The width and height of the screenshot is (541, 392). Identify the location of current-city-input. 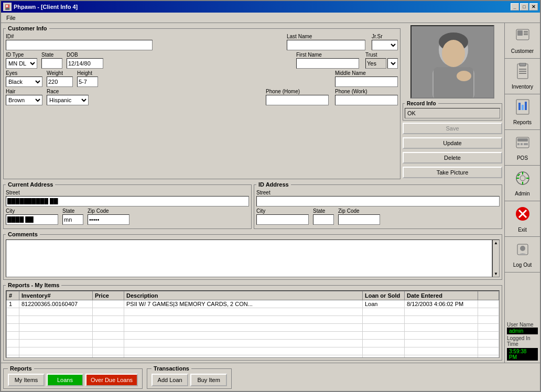
(32, 220).